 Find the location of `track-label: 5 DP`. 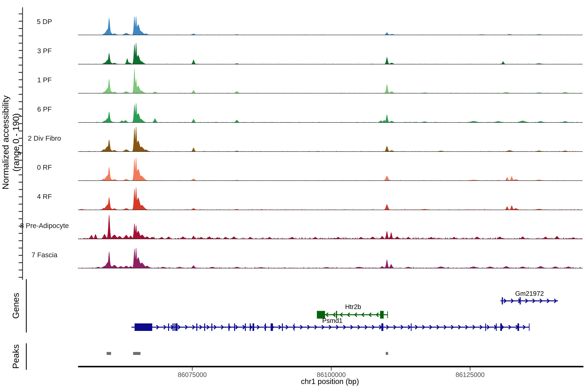

track-label: 5 DP is located at coordinates (44, 22).